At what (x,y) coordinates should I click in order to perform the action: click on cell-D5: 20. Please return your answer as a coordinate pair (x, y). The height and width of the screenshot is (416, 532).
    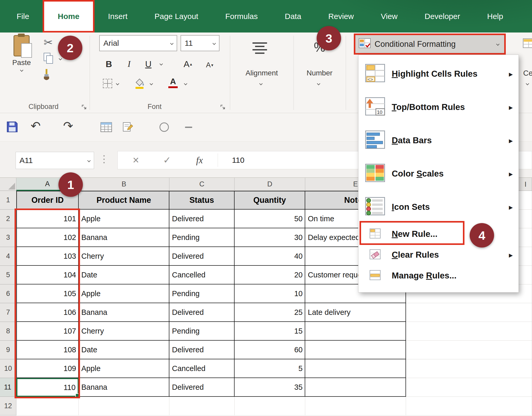
    Looking at the image, I should click on (270, 275).